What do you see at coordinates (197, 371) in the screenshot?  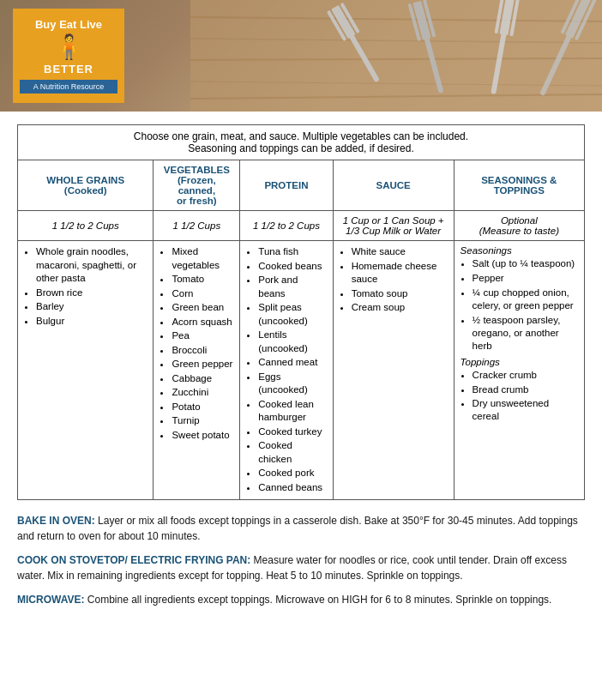 I see `col-vegetables: Mixed vegetables Tomato Corn Green bean …` at bounding box center [197, 371].